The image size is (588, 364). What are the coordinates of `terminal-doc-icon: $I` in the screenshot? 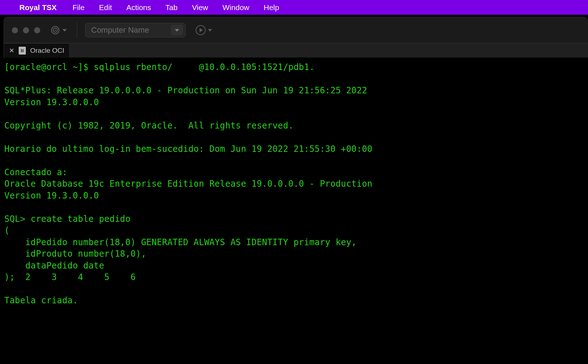 It's located at (22, 51).